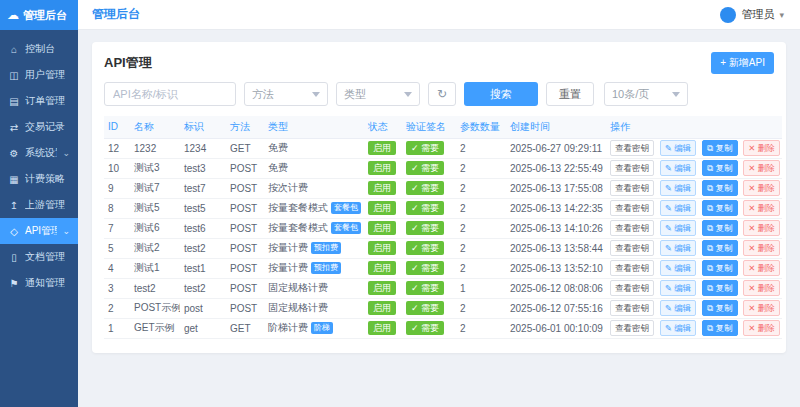 This screenshot has width=800, height=407. I want to click on page-size-select: 10条/页, so click(646, 94).